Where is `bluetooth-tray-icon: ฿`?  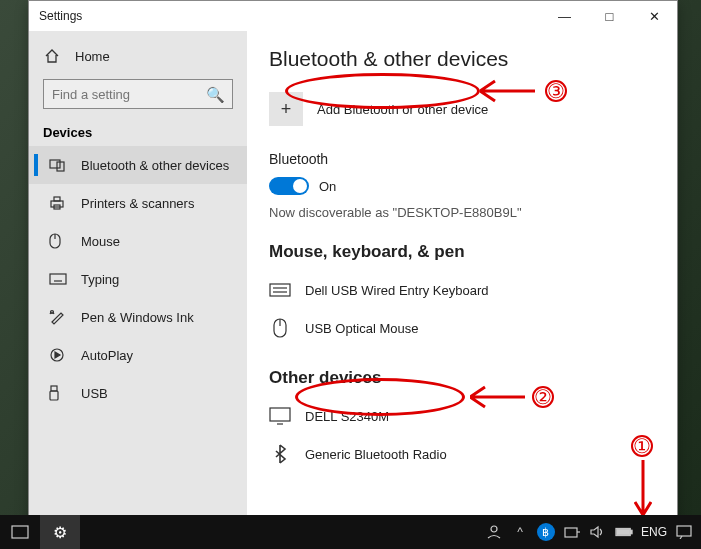
bluetooth-tray-icon: ฿ is located at coordinates (546, 532).